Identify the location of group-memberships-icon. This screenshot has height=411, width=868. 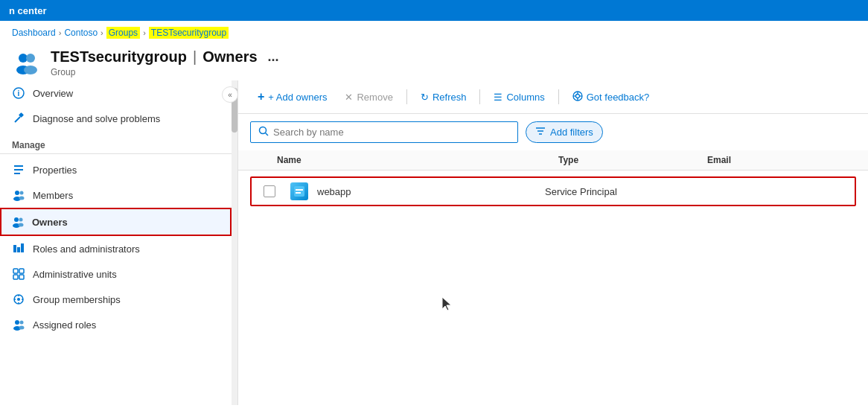
(19, 299).